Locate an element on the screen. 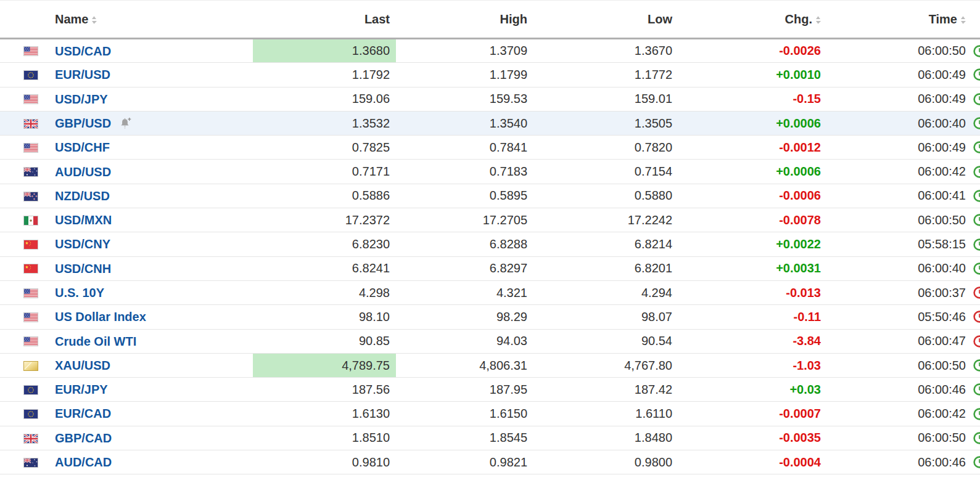  instrument-link: GBP/USD is located at coordinates (83, 123).